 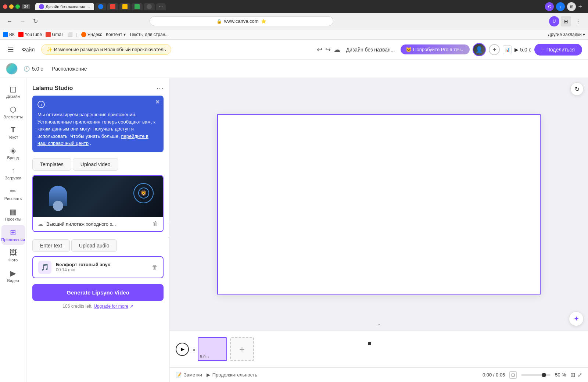 What do you see at coordinates (544, 375) in the screenshot?
I see `zoom-thumb` at bounding box center [544, 375].